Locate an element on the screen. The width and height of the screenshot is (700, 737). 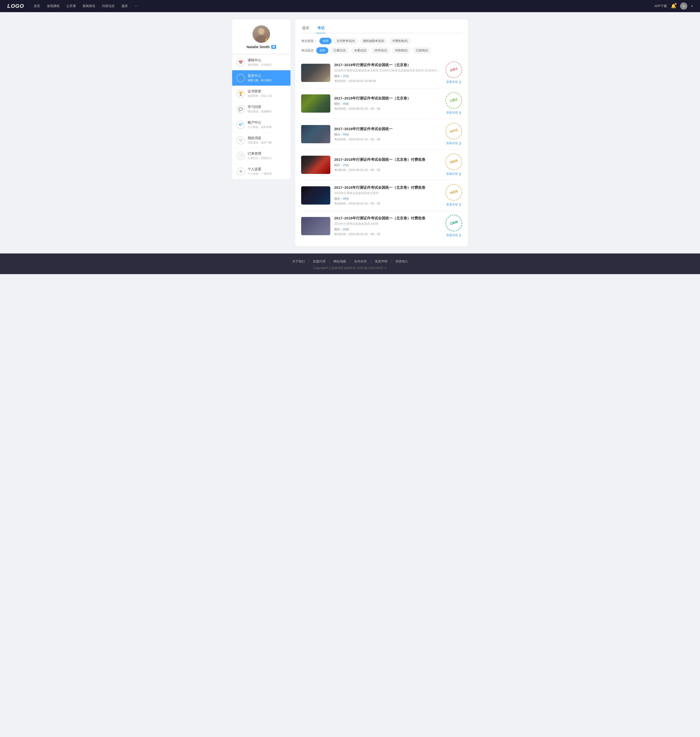
exam-score-5: 得分：99分 is located at coordinates (388, 199).